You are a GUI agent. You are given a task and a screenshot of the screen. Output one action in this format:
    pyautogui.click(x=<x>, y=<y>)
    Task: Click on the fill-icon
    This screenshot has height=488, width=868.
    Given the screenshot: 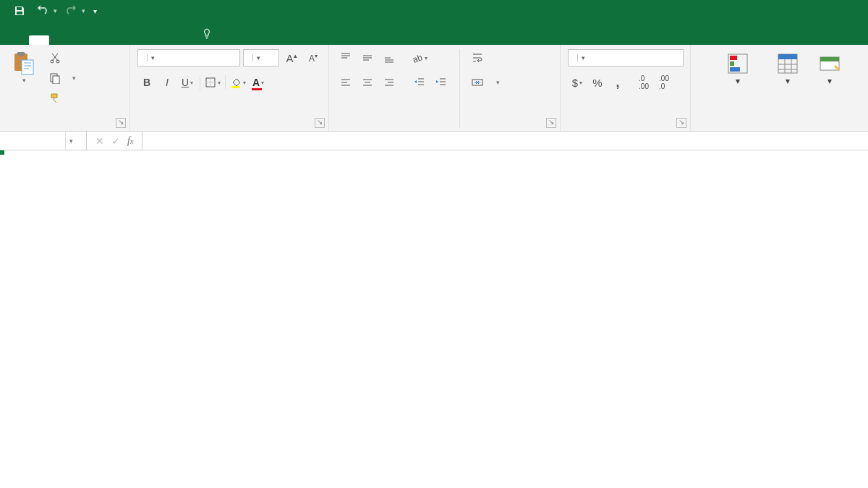 What is the action you would take?
    pyautogui.click(x=236, y=82)
    